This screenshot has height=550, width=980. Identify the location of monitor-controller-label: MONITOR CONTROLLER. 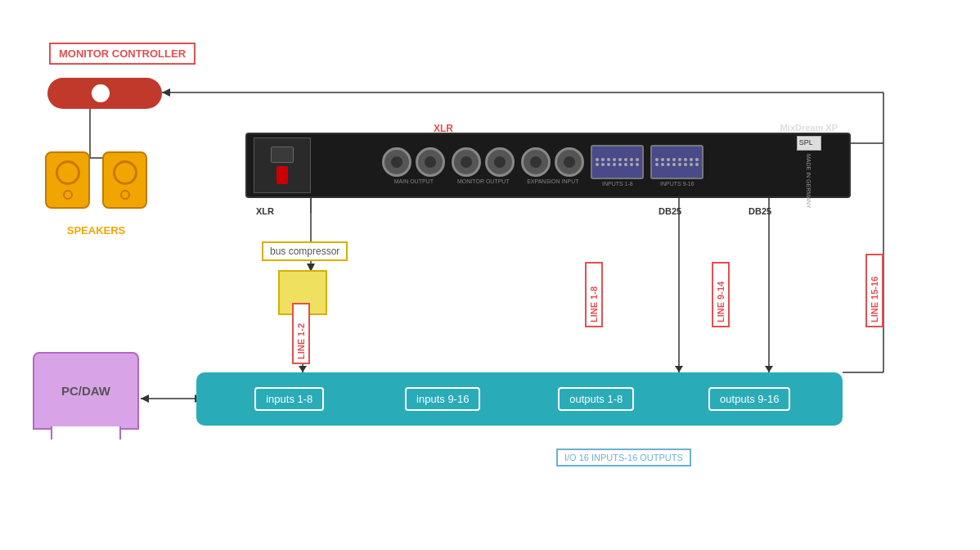
(123, 54).